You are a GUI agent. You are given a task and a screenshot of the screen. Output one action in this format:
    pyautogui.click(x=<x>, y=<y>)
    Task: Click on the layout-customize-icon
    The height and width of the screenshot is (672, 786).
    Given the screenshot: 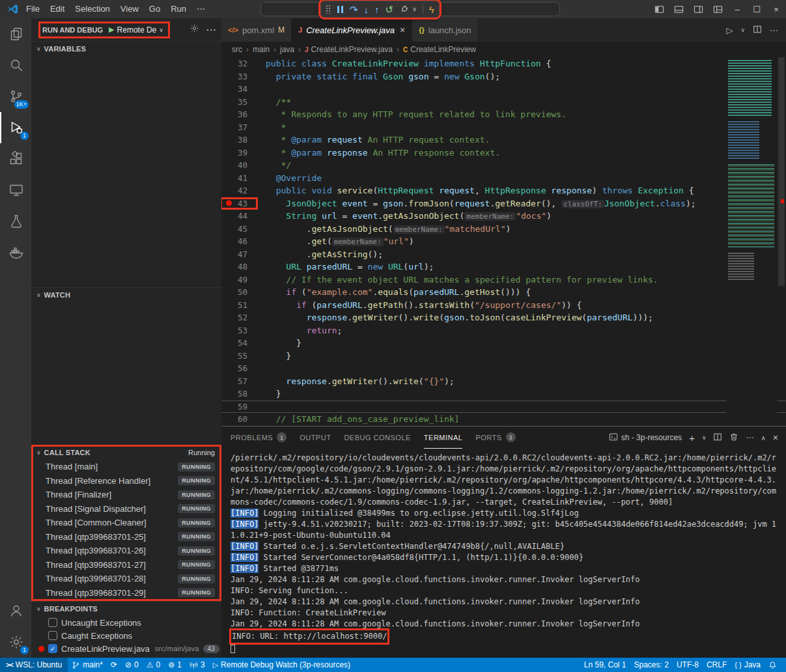 What is the action you would take?
    pyautogui.click(x=718, y=9)
    